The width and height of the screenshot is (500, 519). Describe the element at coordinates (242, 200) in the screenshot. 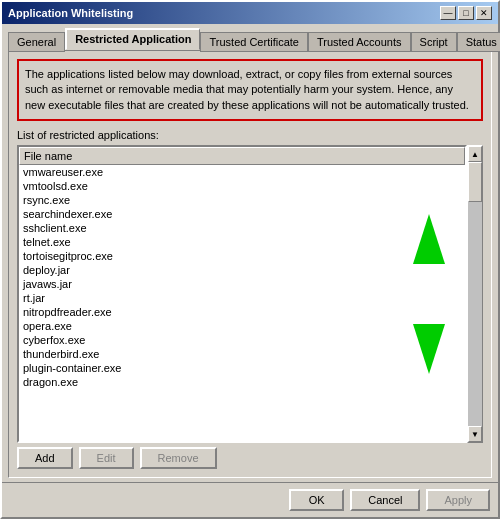

I see `list-item: rsync.exe` at that location.